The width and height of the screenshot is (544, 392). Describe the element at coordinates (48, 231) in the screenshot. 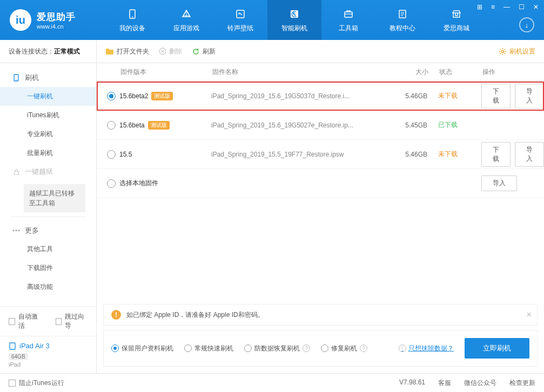

I see `sidebar-cat-more: 更多` at that location.